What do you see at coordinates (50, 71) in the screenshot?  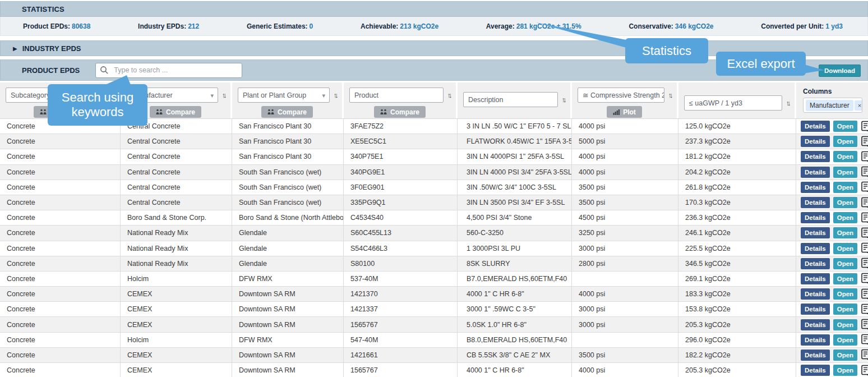 I see `product-epds-title: PRODUCT EPDS` at bounding box center [50, 71].